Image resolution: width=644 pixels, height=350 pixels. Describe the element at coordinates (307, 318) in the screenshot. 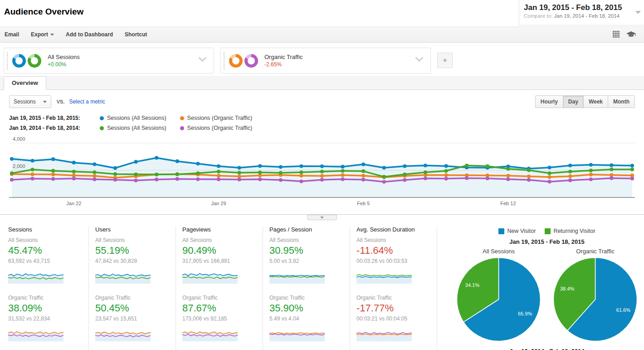

I see `metric-block: Organic Traffic 35.90% 5.49 vs 4.04` at that location.